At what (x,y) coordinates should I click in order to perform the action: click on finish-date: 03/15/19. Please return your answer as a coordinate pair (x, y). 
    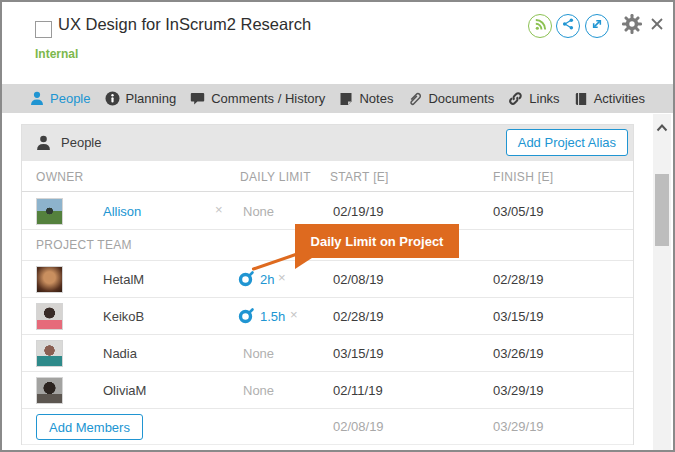
    Looking at the image, I should click on (518, 316).